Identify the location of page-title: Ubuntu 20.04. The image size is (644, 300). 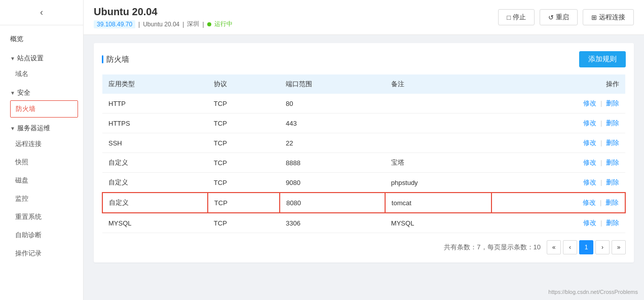
(163, 12).